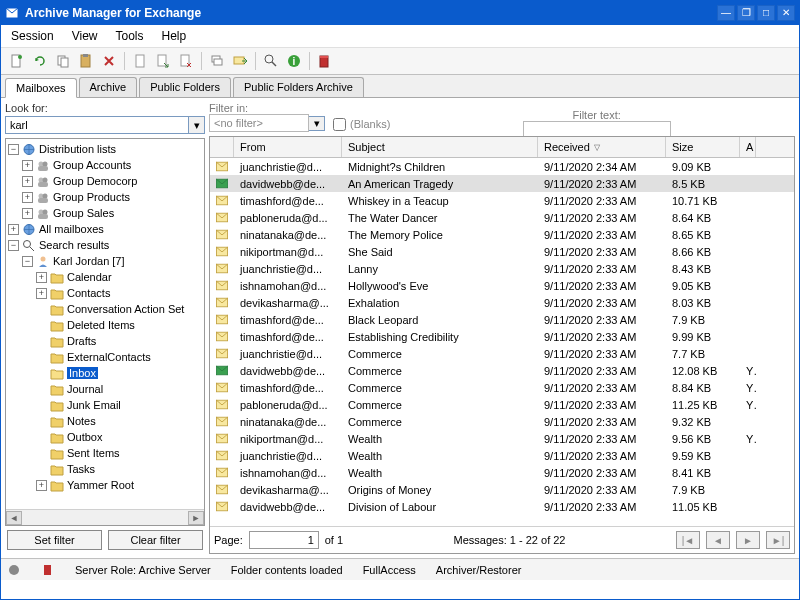  I want to click on tree-node: Outbox, so click(105, 437).